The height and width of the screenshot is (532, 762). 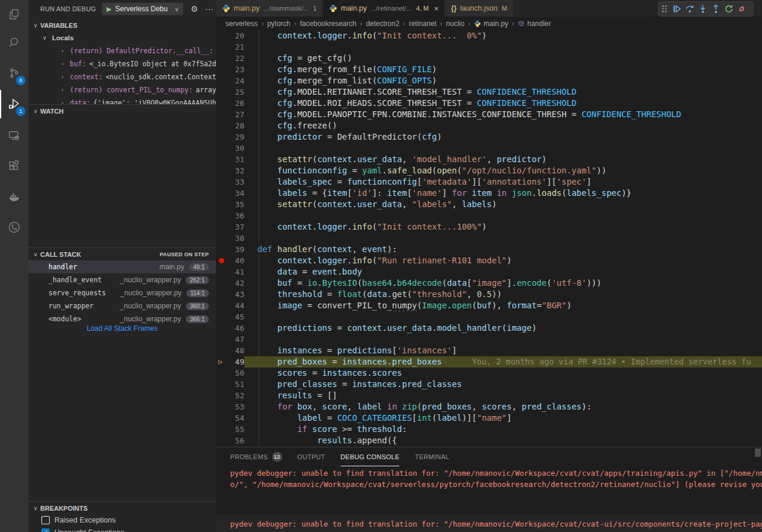 What do you see at coordinates (270, 8) in the screenshot?
I see `tab-main-py-siammask: main.py .../siammask/... 1` at bounding box center [270, 8].